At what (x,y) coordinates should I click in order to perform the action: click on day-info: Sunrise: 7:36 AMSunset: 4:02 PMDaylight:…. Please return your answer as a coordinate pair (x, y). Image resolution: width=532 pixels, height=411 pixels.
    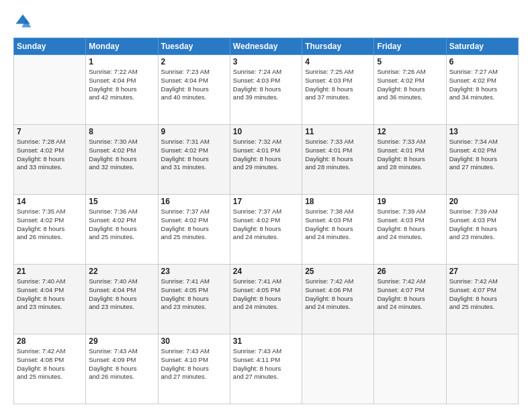
    Looking at the image, I should click on (122, 224).